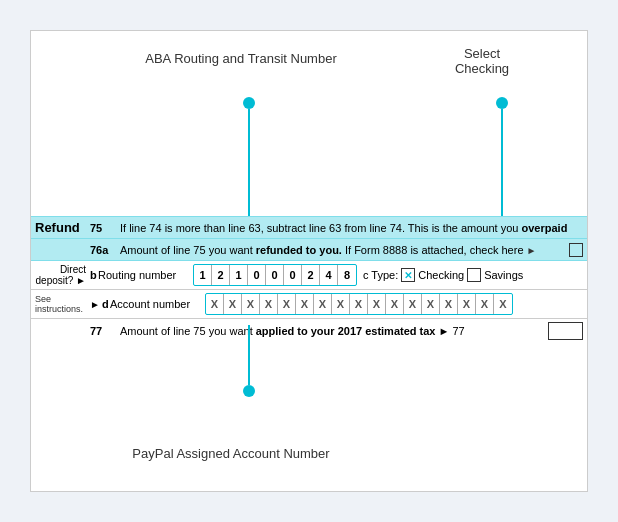 The image size is (618, 522). I want to click on savings-checkbox, so click(474, 275).